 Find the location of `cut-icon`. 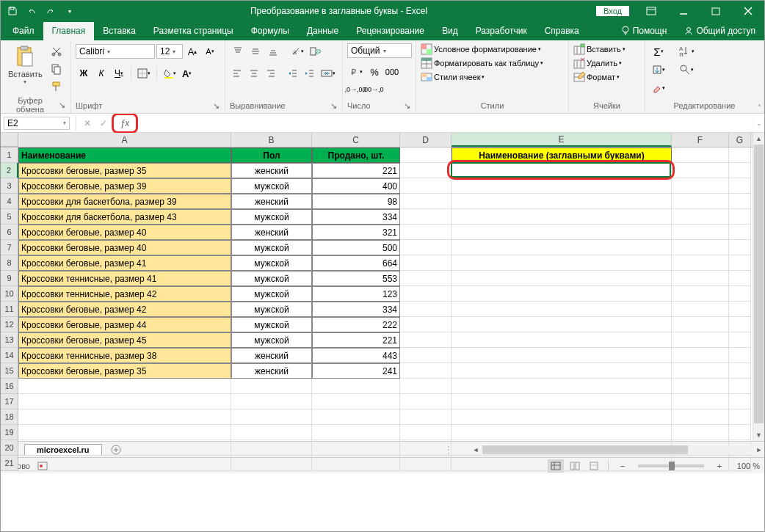

cut-icon is located at coordinates (57, 51).